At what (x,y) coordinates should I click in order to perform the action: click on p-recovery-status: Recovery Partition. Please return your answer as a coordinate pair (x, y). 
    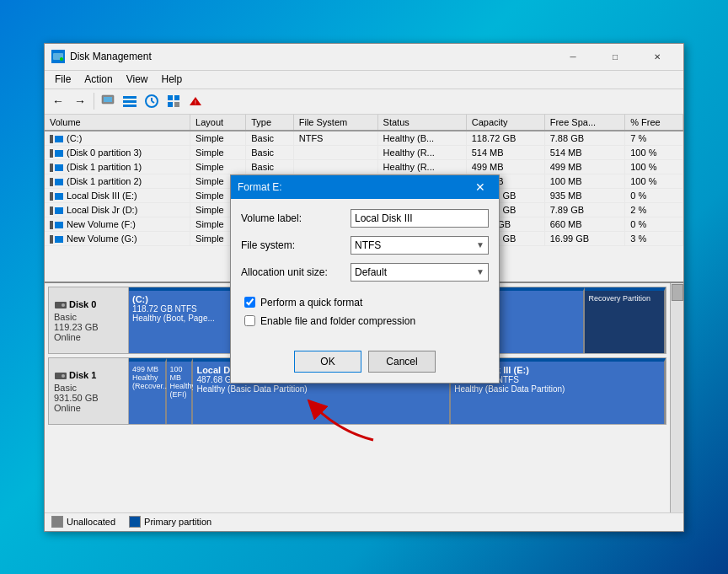
    Looking at the image, I should click on (624, 298).